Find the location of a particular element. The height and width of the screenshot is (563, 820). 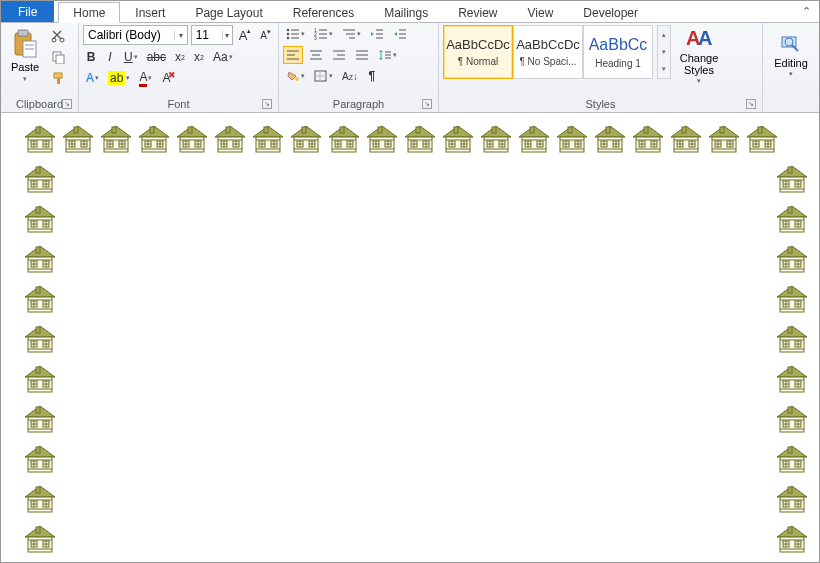

style-name: ¶ No Spaci... is located at coordinates (548, 62).